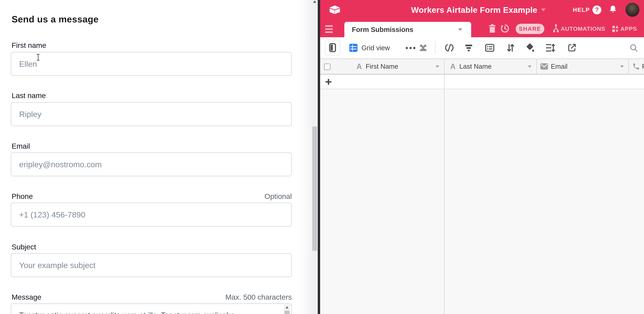  Describe the element at coordinates (329, 29) in the screenshot. I see `sidebar-menu-icon` at that location.